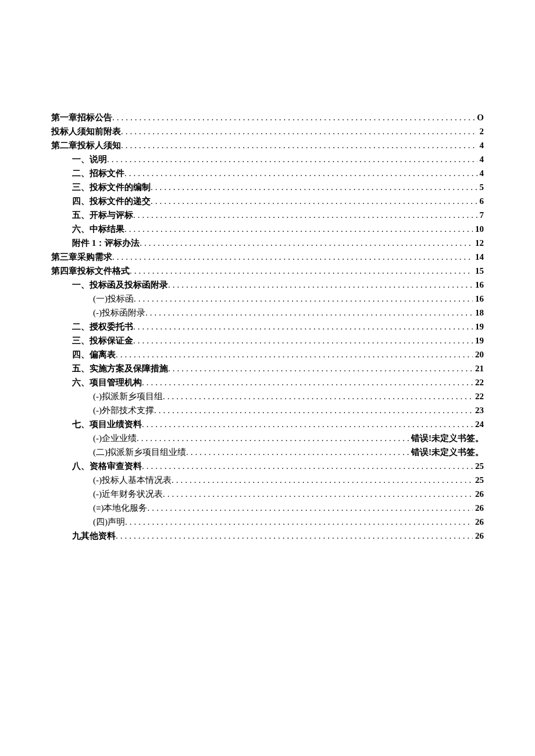 This screenshot has height=756, width=535. What do you see at coordinates (479, 327) in the screenshot?
I see `toc-entry-page: 19` at bounding box center [479, 327].